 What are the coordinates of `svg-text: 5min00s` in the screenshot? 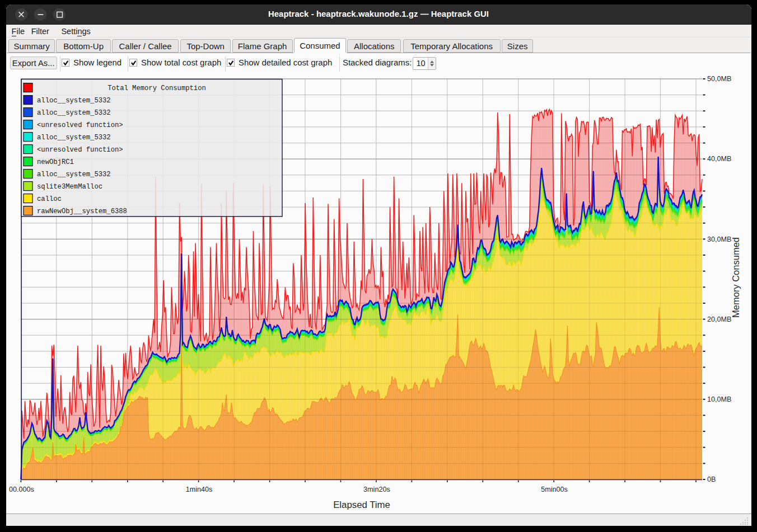 It's located at (554, 489).